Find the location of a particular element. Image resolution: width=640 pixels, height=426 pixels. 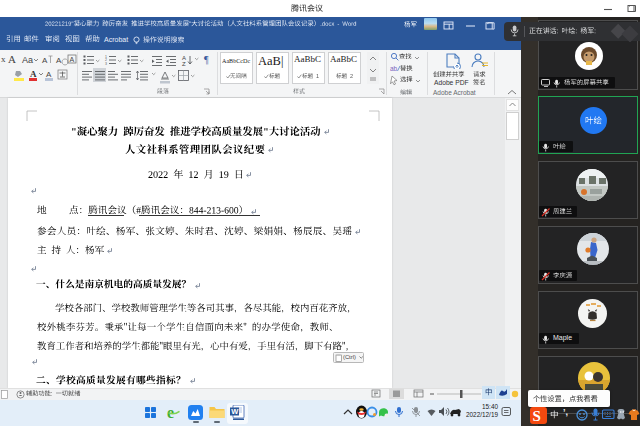

svg-text: e is located at coordinates (170, 412).